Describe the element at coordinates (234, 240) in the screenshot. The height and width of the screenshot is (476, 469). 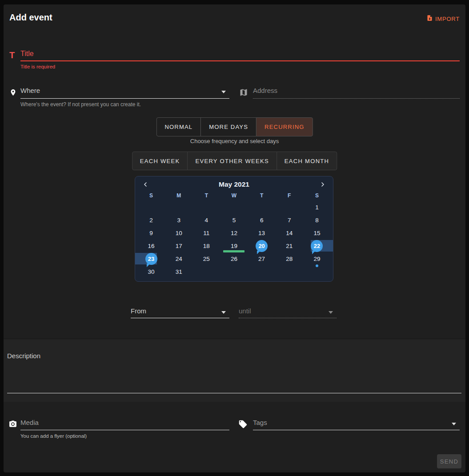
I see `calendar-grid: 1234567891011121314151617181920212223242…` at that location.